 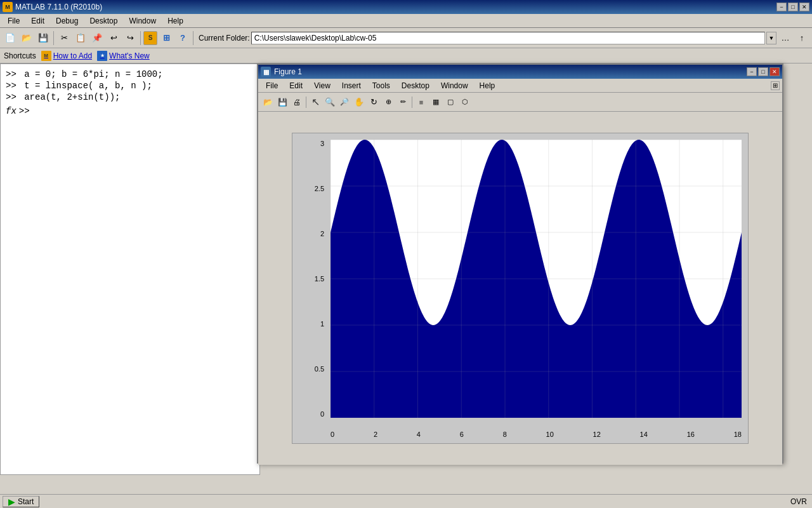 I want to click on open-button: 📂, so click(x=27, y=38).